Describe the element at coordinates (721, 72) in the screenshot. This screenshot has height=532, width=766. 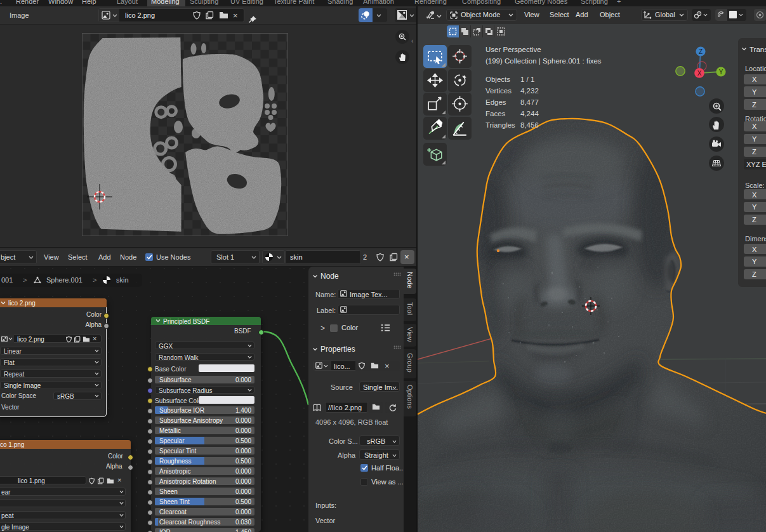
I see `svg-text: Y` at that location.